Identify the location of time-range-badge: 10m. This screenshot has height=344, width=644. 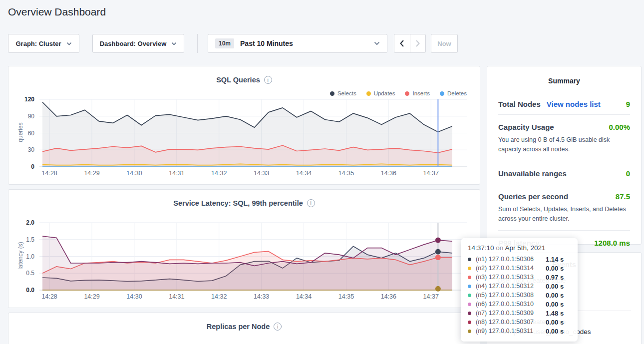
(225, 43).